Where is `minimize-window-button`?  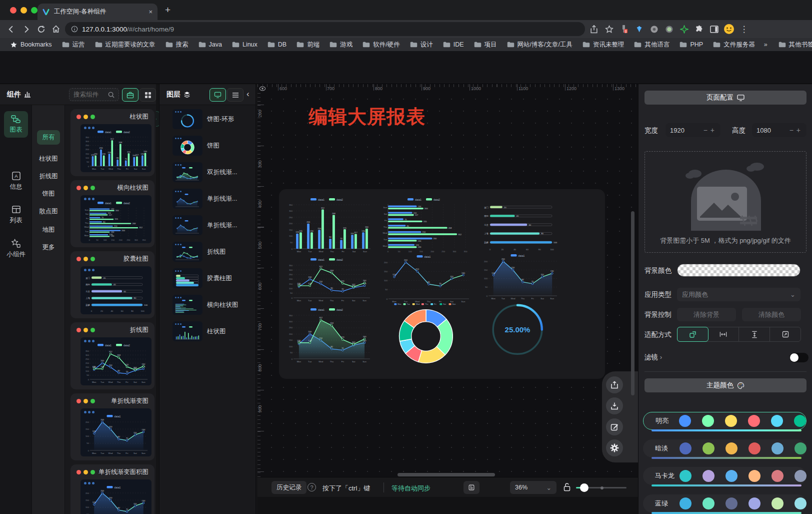
minimize-window-button is located at coordinates (24, 10).